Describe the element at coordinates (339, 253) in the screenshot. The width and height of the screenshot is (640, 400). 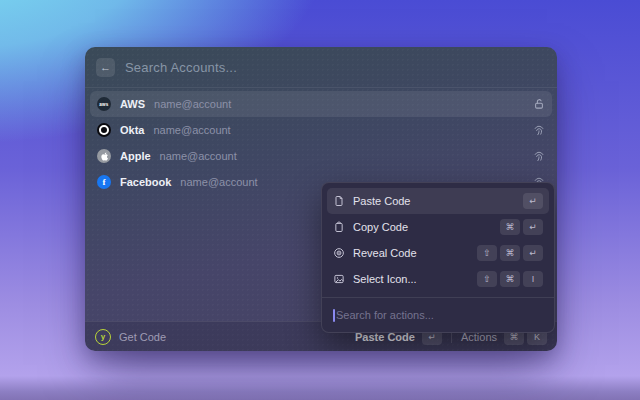
I see `reveal-icon` at that location.